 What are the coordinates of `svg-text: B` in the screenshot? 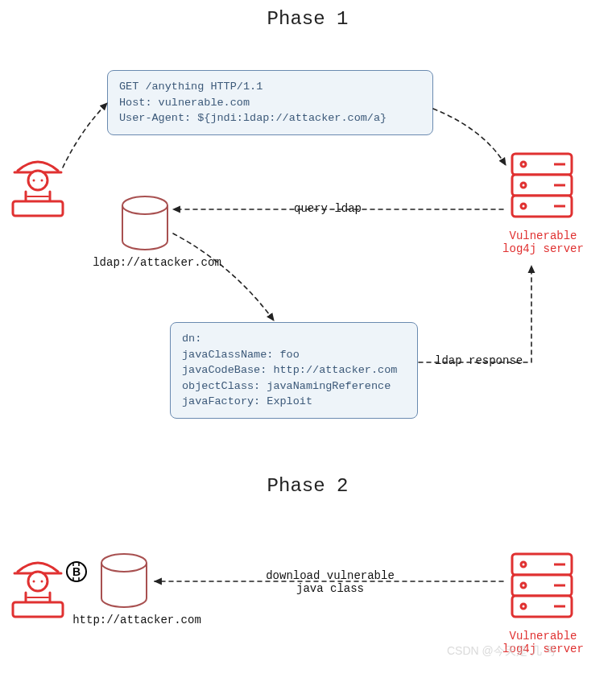 It's located at (76, 572).